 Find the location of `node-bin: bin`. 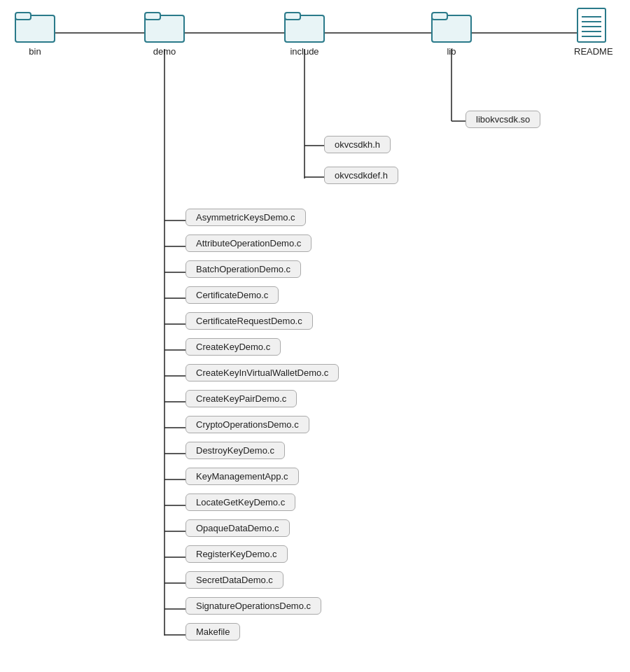

node-bin: bin is located at coordinates (35, 32).